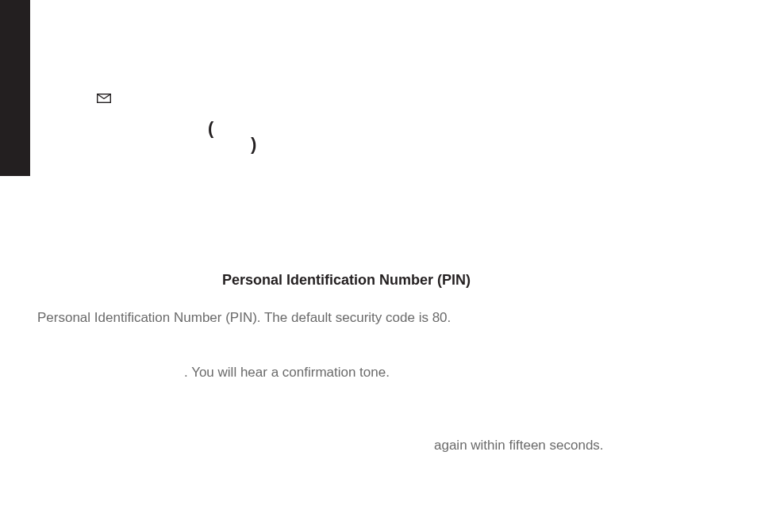 The height and width of the screenshot is (532, 757). I want to click on paren-right: ), so click(254, 144).